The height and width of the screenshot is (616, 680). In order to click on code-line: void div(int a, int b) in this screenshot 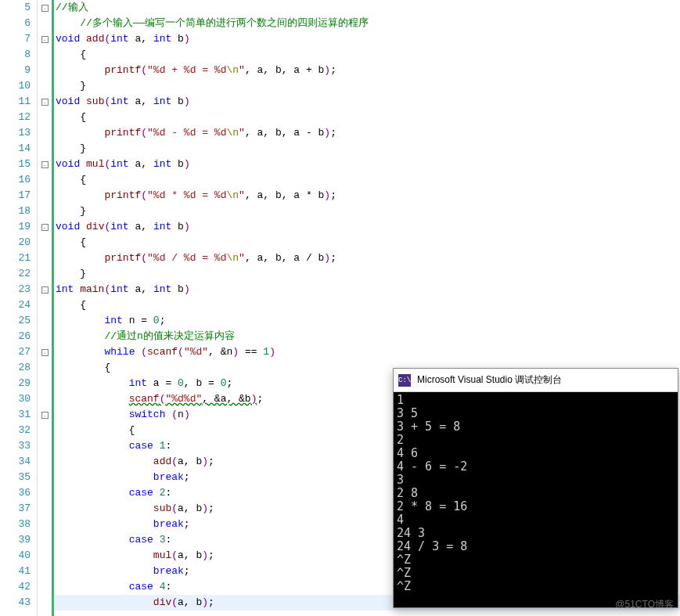, I will do `click(367, 227)`.